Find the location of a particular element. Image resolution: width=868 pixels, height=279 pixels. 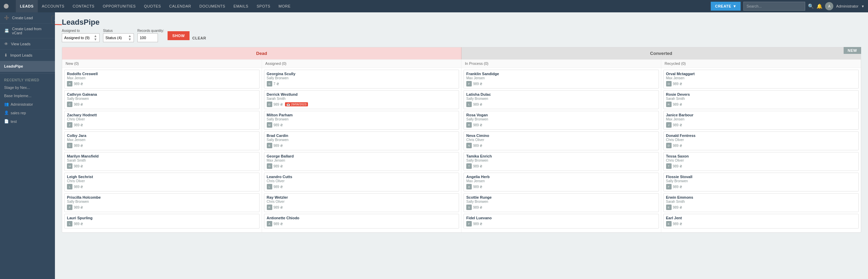

filter-status-select: Status (4) ▲▼ is located at coordinates (118, 38).